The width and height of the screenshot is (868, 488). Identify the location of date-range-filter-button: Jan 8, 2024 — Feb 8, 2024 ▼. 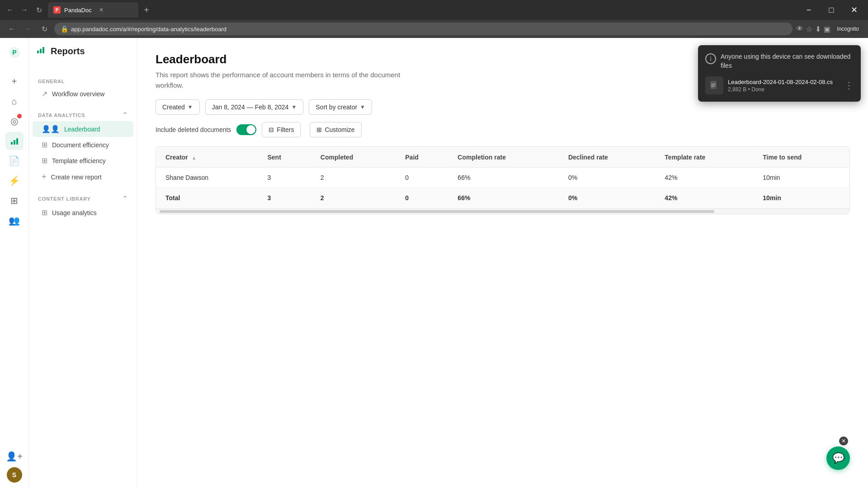
(255, 107).